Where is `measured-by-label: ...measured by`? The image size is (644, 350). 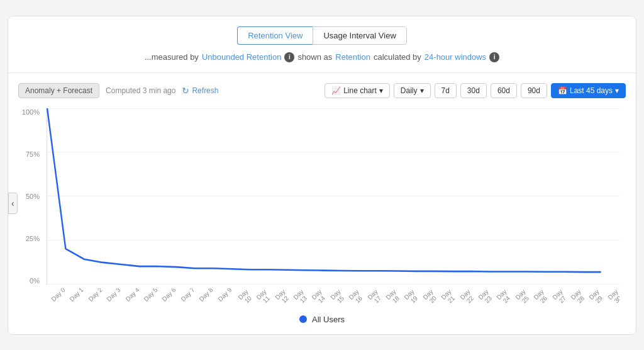 measured-by-label: ...measured by is located at coordinates (172, 57).